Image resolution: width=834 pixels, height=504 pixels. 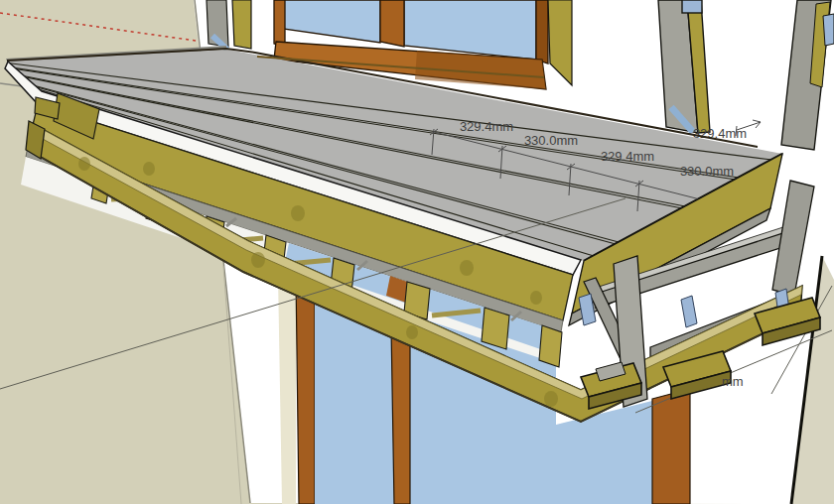 What do you see at coordinates (280, 24) in the screenshot?
I see `upper-window-stile-left` at bounding box center [280, 24].